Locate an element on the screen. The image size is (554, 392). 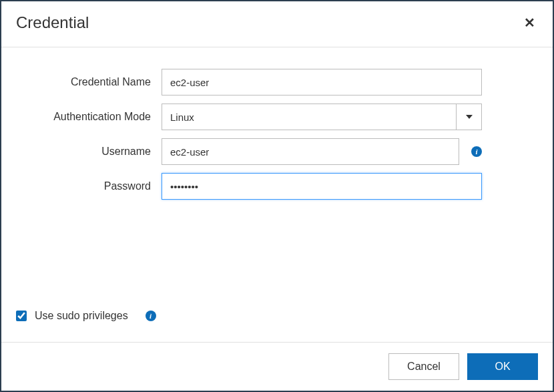
sudo-row: Use sudo privileges i is located at coordinates (86, 316).